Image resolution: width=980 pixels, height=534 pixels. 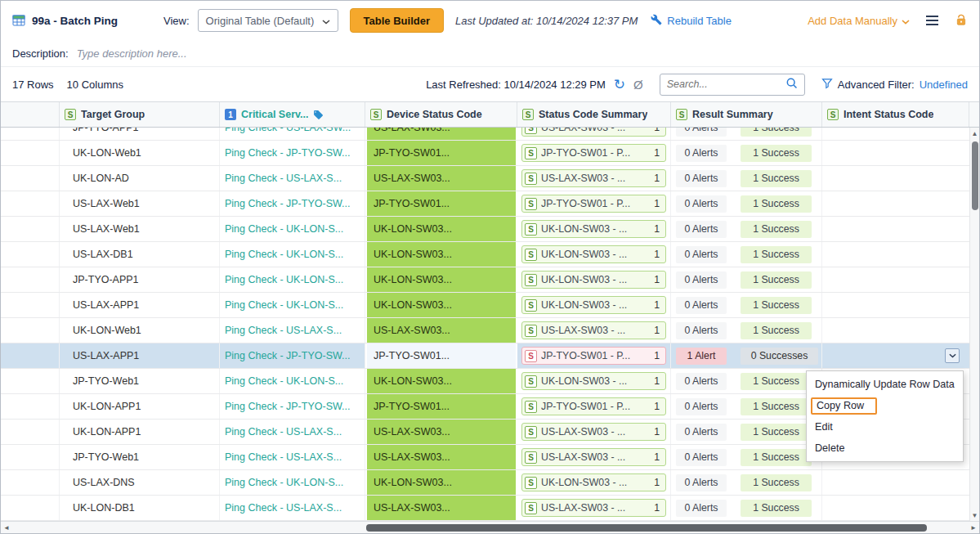 I want to click on table-header: STarget Group1Critical Serv...SDevice St…, so click(x=490, y=114).